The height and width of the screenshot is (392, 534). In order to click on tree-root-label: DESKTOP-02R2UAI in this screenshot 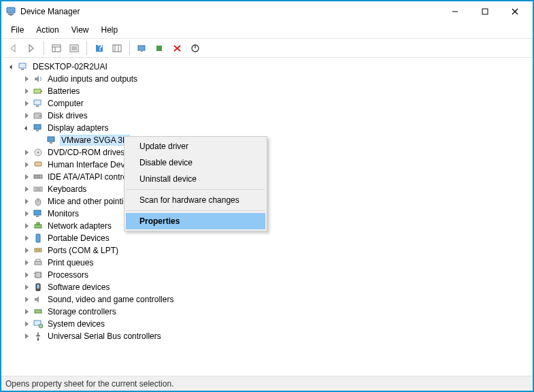, I will do `click(70, 67)`.